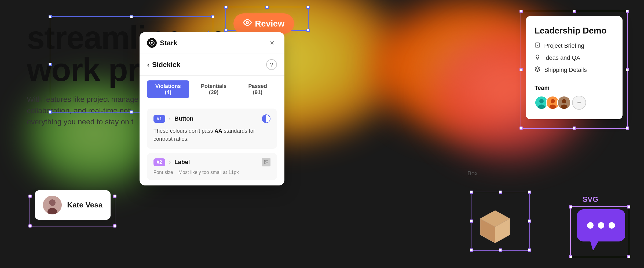 The width and height of the screenshot is (644, 268). Describe the element at coordinates (537, 70) in the screenshot. I see `box-icon` at that location.